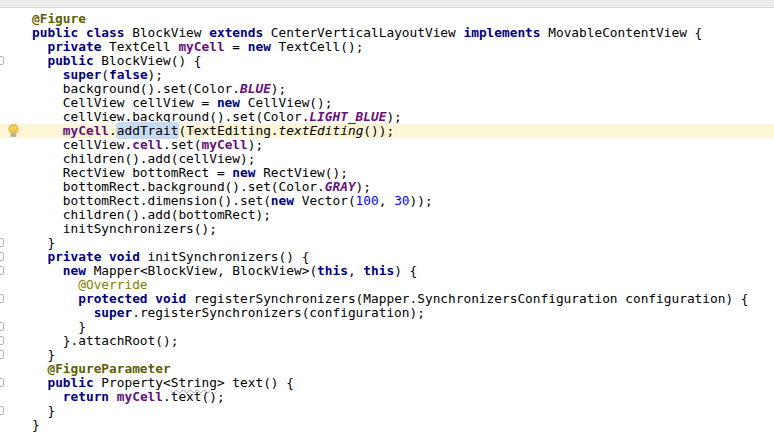  What do you see at coordinates (625, 32) in the screenshot?
I see `code-token: MovableContentView {` at bounding box center [625, 32].